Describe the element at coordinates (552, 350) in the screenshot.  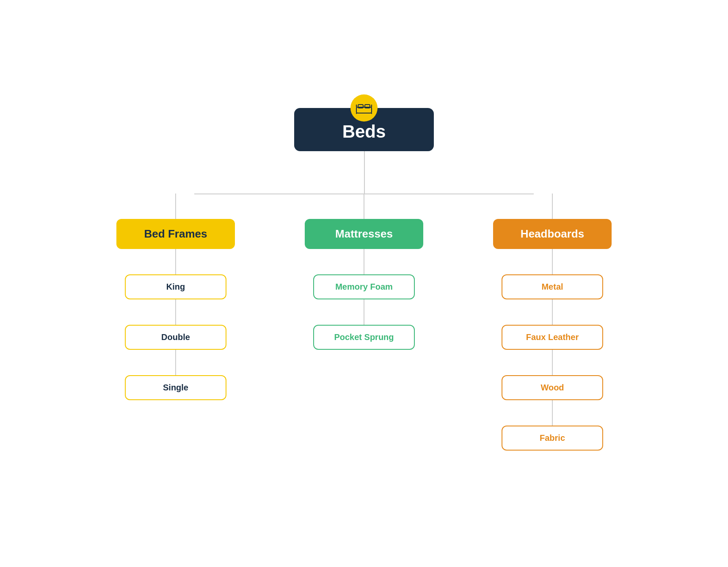
I see `children-headboards: Metal Faux Leather Wood Fabric` at that location.